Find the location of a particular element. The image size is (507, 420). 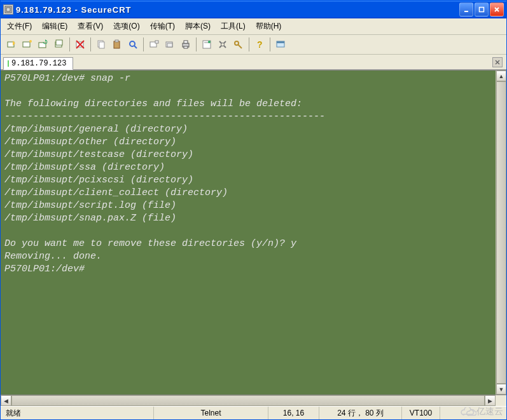

close-button is located at coordinates (497, 10).